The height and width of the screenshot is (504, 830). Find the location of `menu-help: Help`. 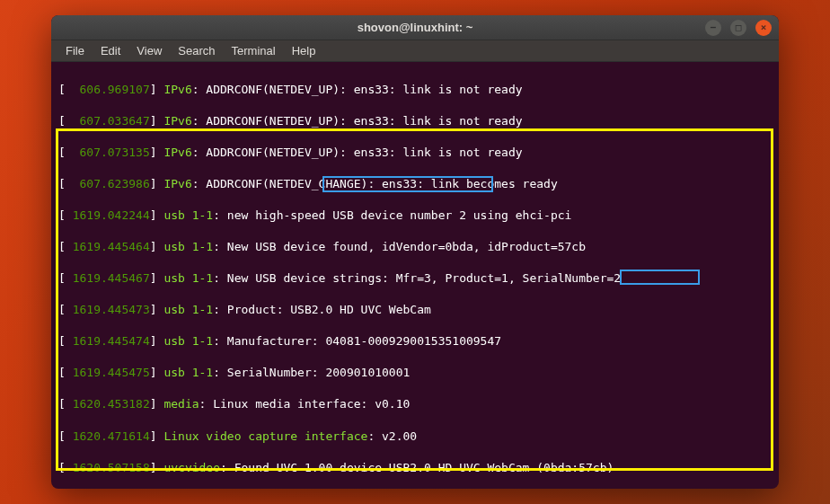

menu-help: Help is located at coordinates (304, 50).